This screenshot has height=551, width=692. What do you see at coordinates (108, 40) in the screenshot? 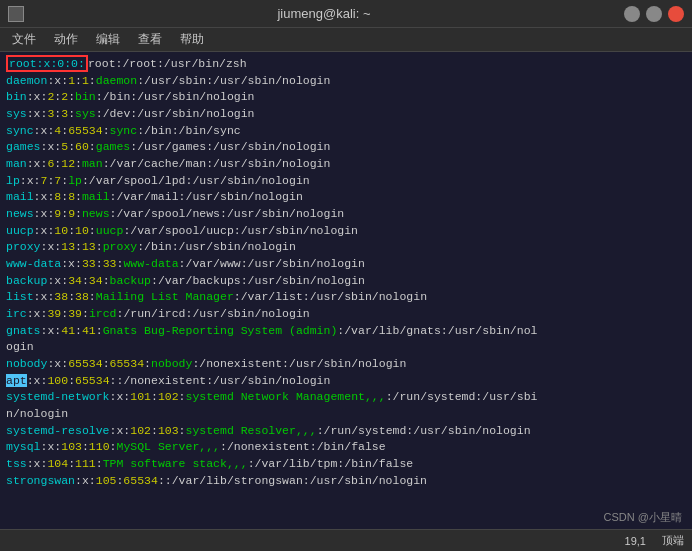
I see `menu-edit: 编辑` at bounding box center [108, 40].